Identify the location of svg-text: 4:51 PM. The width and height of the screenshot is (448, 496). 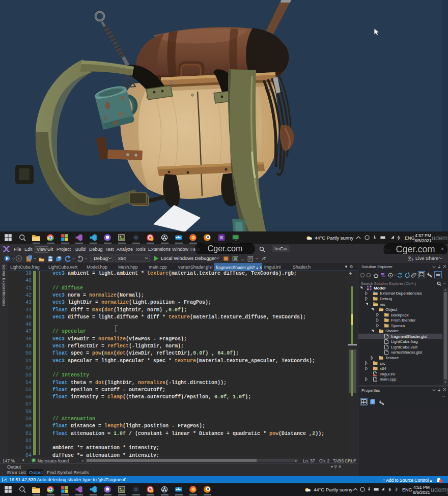
(422, 487).